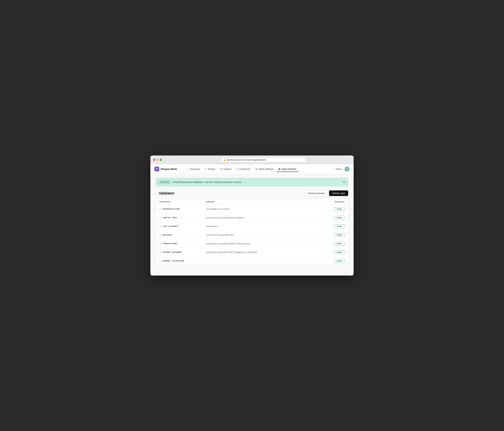  What do you see at coordinates (173, 261) in the screenshot?
I see `description-label-6: GENERAL VALIDATION` at bounding box center [173, 261].